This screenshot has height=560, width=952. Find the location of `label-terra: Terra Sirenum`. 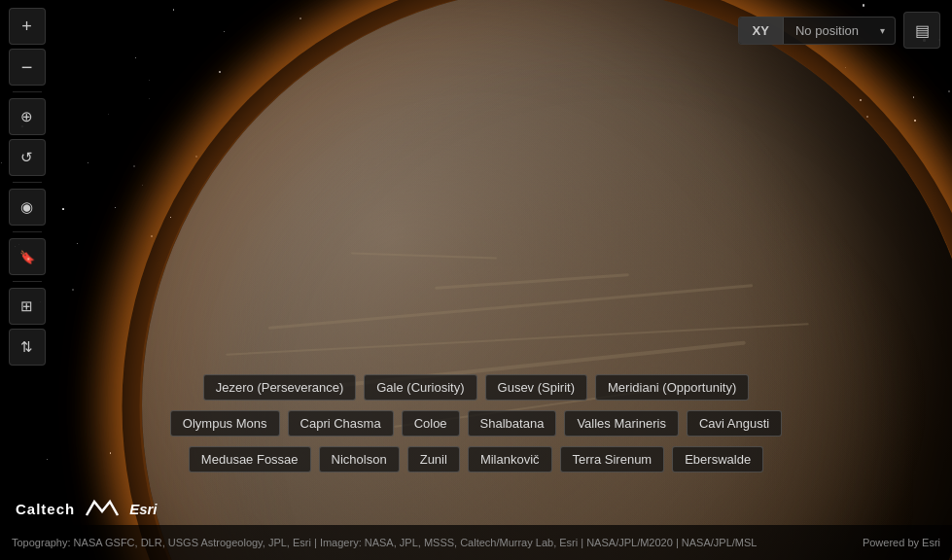

label-terra: Terra Sirenum is located at coordinates (613, 459).